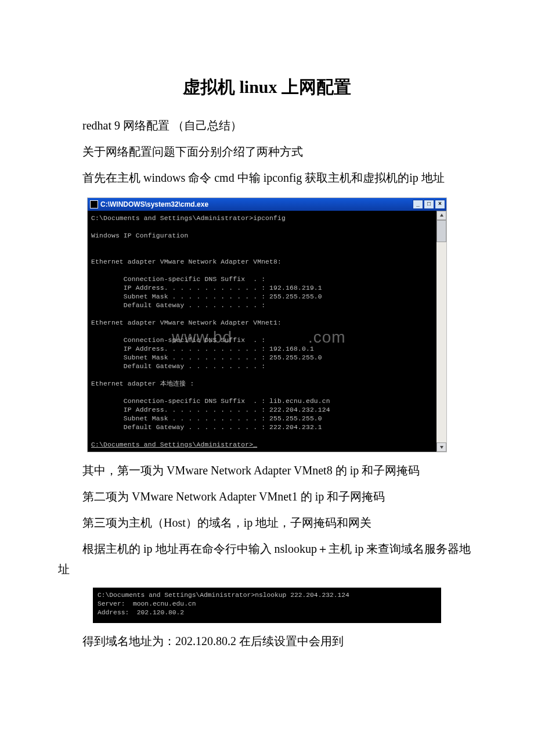  Describe the element at coordinates (267, 523) in the screenshot. I see `paragraph: 第三项为主机（Host）的域名，ip 地址，子网掩码和网关` at that location.